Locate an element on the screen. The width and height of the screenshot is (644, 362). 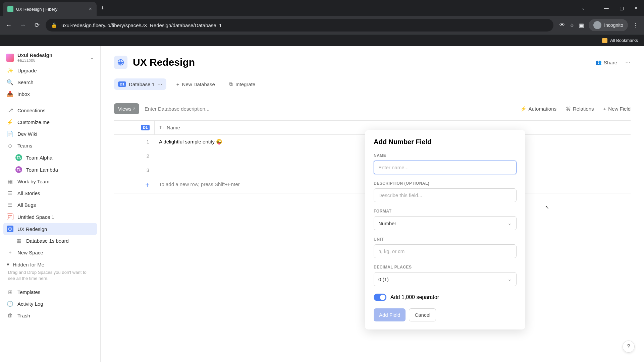
sidebar-templates: ⊞ Templates is located at coordinates (50, 292).